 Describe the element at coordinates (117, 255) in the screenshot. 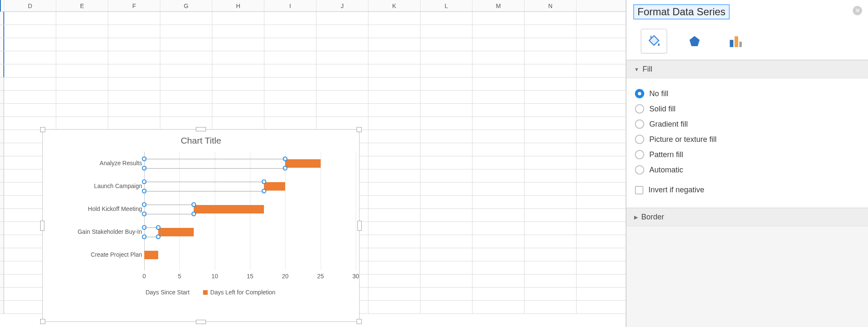

I see `category-label: Create Project Plan` at that location.